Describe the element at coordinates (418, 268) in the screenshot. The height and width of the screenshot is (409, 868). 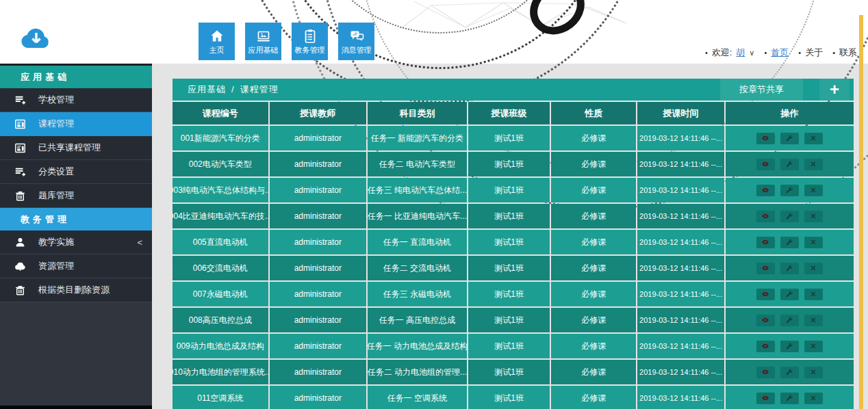
I see `cell-subject: 任务二 交流电动机` at that location.